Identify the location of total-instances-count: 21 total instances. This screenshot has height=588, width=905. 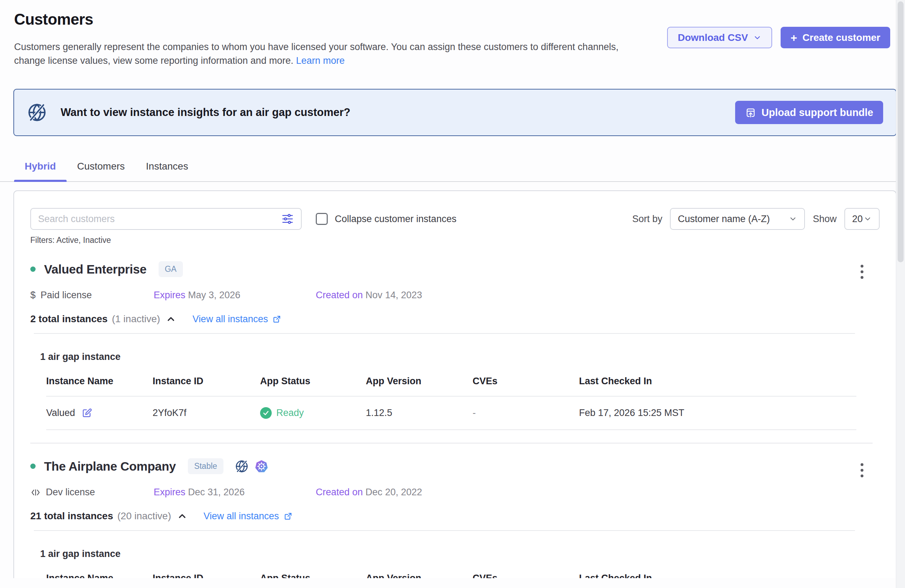
(72, 516).